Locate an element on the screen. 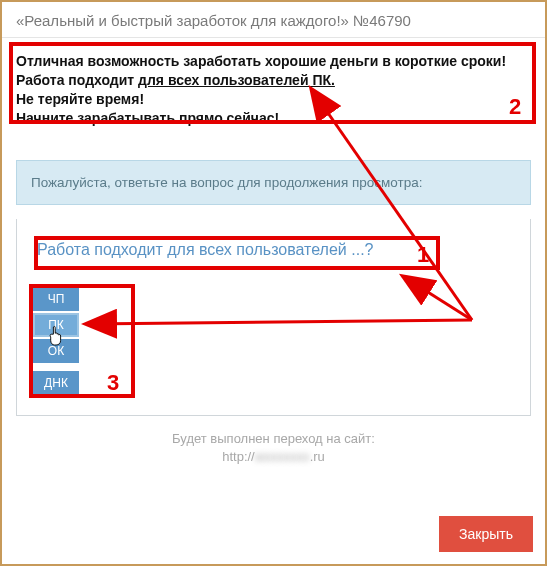  redirect-url: http://wxxxxxxx.ru is located at coordinates (274, 457).